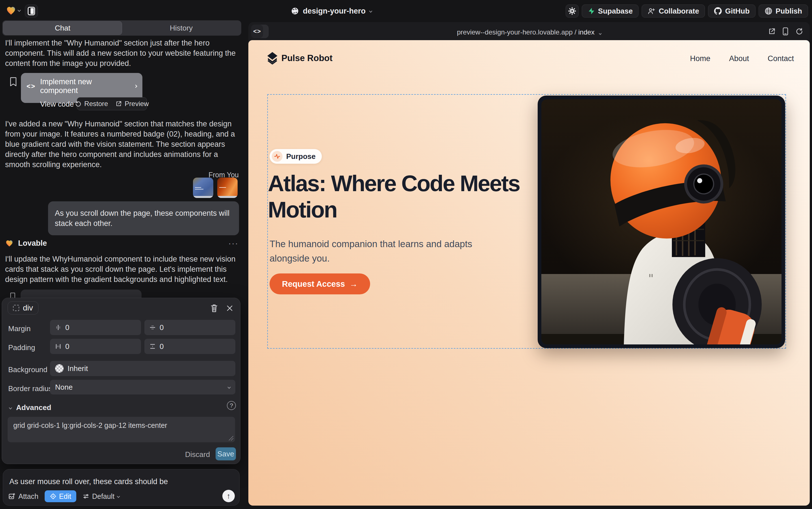  I want to click on restore-label: Restore, so click(96, 104).